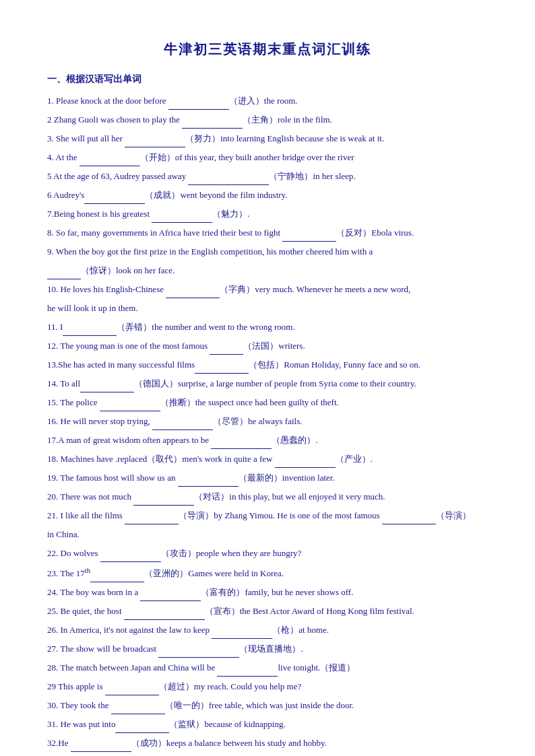 This screenshot has height=756, width=535. Describe the element at coordinates (268, 421) in the screenshot. I see `q16: 16. He will never stop trying, （尽管）he al…` at that location.